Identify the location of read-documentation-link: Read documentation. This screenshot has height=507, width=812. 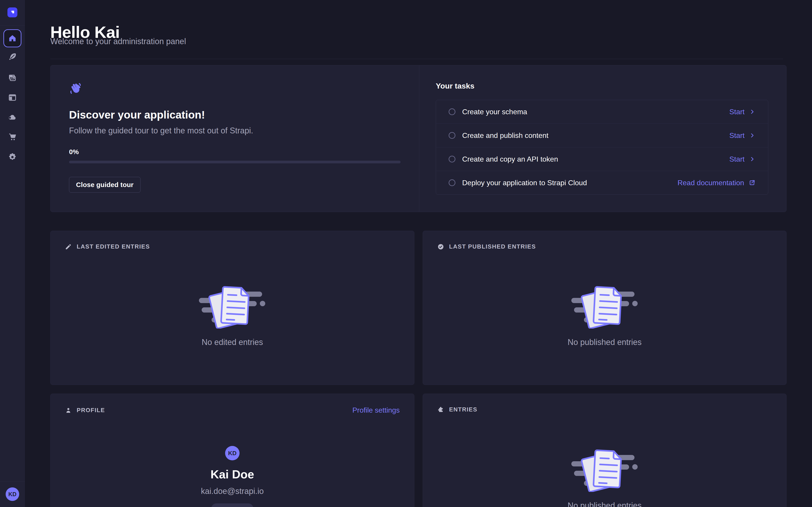
(716, 183).